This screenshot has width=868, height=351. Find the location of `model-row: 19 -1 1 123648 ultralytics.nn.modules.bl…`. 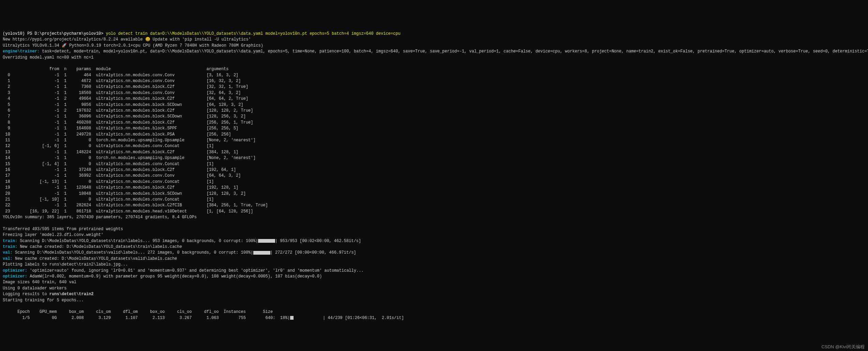

model-row: 19 -1 1 123648 ultralytics.nn.modules.bl… is located at coordinates (121, 188).